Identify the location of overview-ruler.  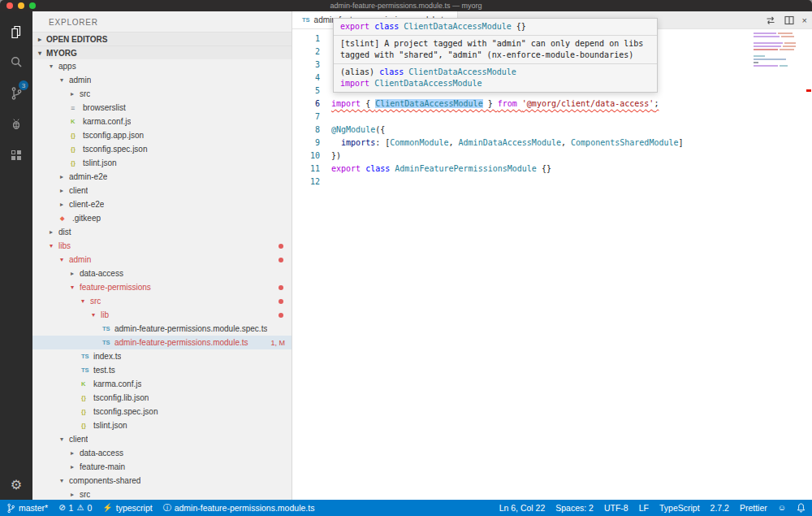
(809, 265).